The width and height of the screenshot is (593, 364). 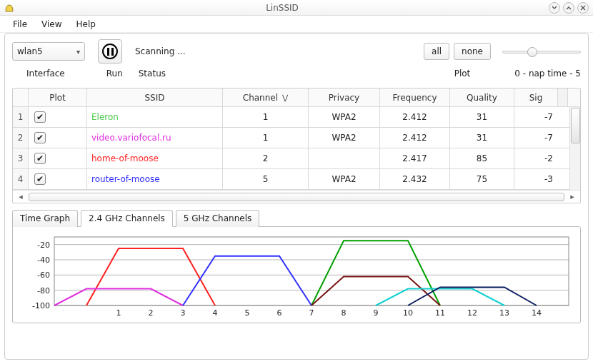 What do you see at coordinates (110, 51) in the screenshot?
I see `run-pause-button` at bounding box center [110, 51].